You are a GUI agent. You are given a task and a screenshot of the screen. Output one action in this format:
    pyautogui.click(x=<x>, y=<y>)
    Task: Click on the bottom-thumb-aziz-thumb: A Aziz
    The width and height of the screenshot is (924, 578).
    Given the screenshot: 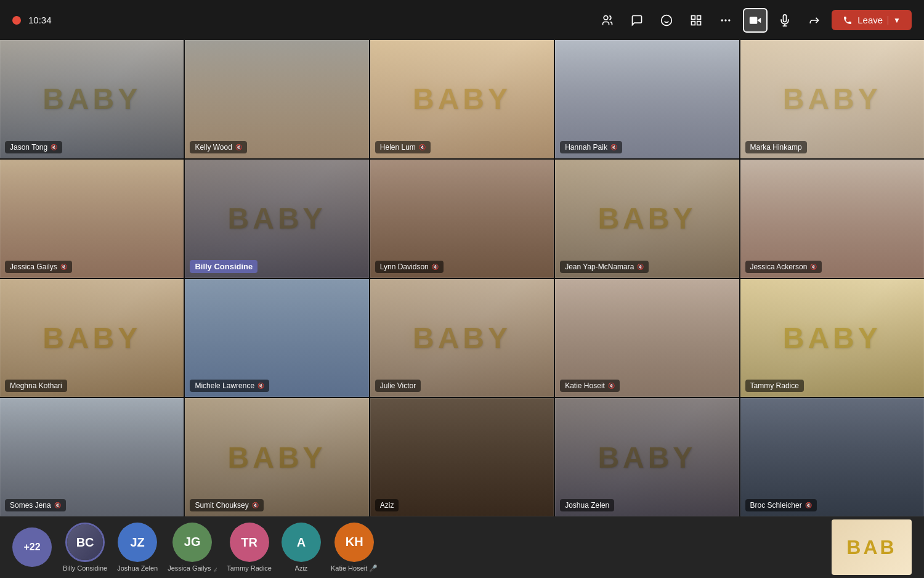 What is the action you would take?
    pyautogui.click(x=301, y=547)
    